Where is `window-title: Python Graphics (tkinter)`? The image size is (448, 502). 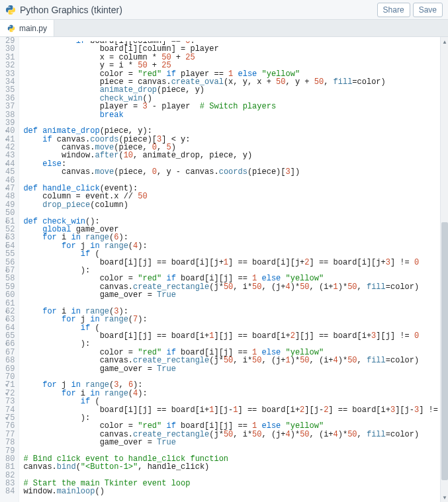
window-title: Python Graphics (tkinter) is located at coordinates (71, 10).